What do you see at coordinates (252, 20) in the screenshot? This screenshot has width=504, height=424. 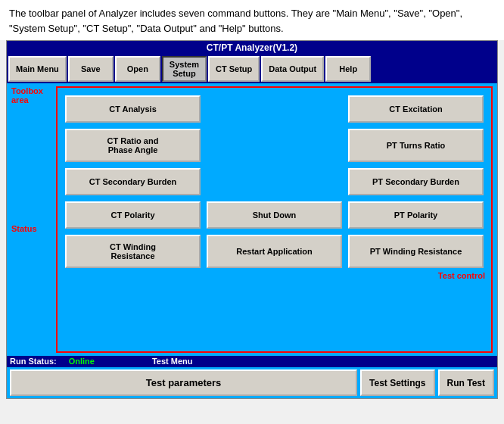 I see `description-area: The toolbar panel of Analyzer includes s…` at bounding box center [252, 20].